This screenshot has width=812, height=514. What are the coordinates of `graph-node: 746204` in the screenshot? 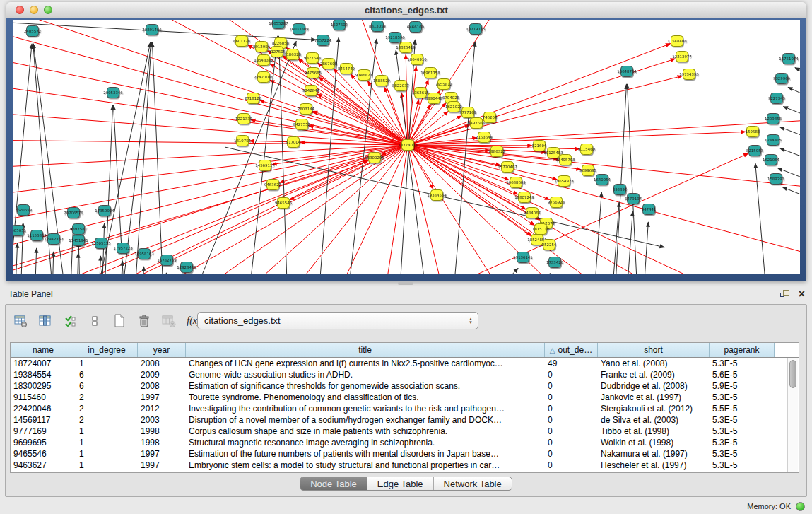 It's located at (490, 117).